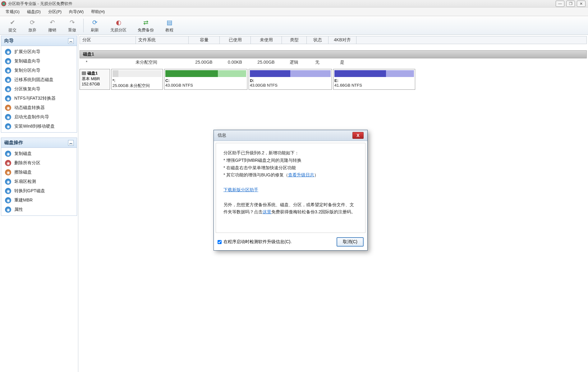 The width and height of the screenshot is (588, 372). What do you see at coordinates (27, 163) in the screenshot?
I see `diskops-item-label: 删除所有分区` at bounding box center [27, 163].